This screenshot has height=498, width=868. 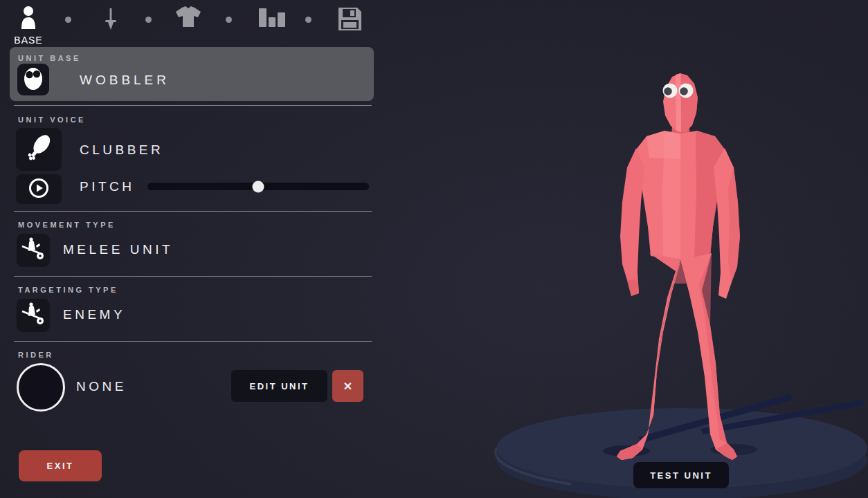 I want to click on edit-unit-button: EDIT UNIT, so click(x=280, y=386).